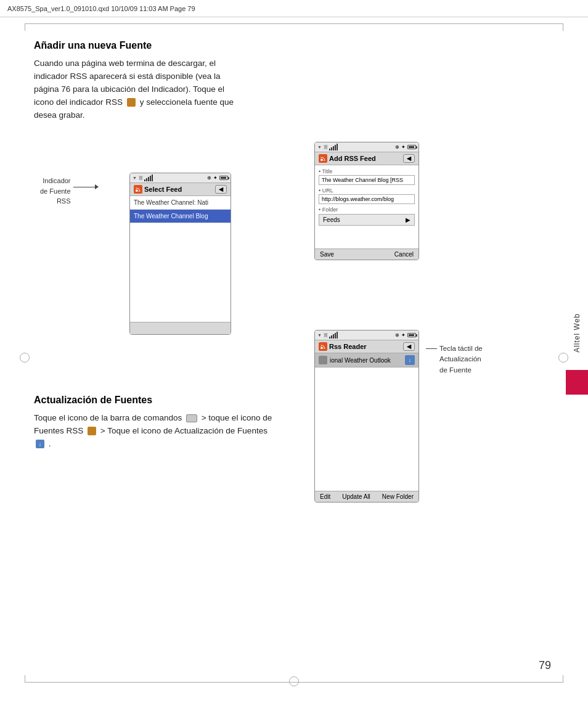 This screenshot has height=706, width=588. Describe the element at coordinates (184, 430) in the screenshot. I see `section2-body3: > Toque el icono de Actualización de Fue…` at that location.